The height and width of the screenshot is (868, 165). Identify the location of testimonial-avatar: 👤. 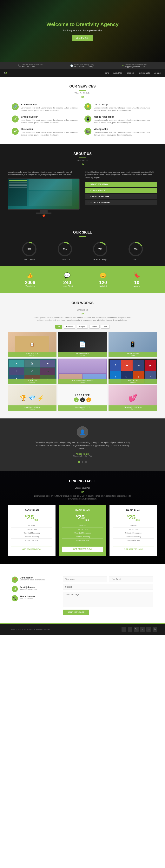
(83, 432).